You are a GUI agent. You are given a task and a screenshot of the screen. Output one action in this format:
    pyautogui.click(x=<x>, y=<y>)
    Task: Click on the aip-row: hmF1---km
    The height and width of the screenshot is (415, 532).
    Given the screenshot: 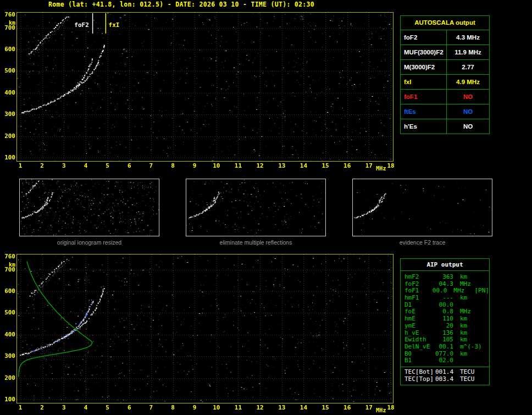 What is the action you would take?
    pyautogui.click(x=447, y=298)
    